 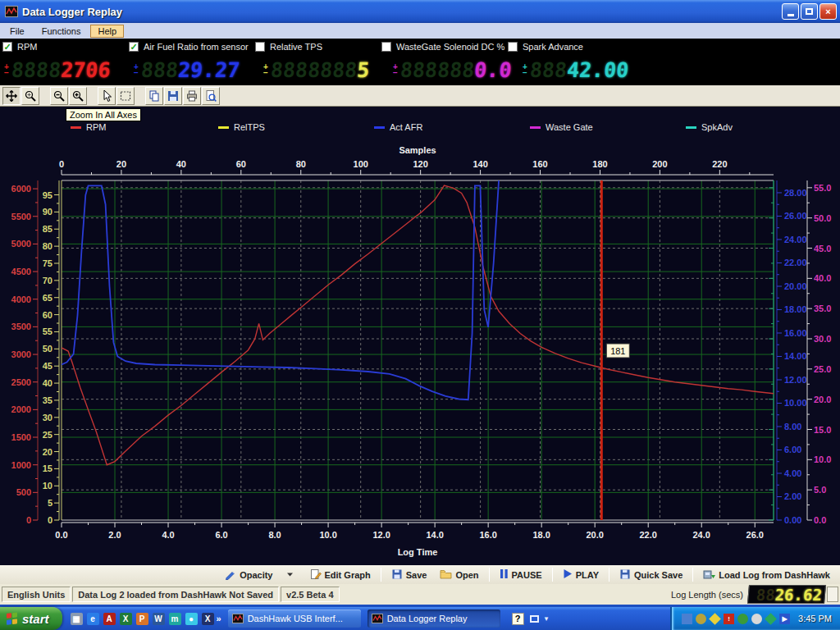 What do you see at coordinates (618, 351) in the screenshot?
I see `cursor-sample-label: 181` at bounding box center [618, 351].